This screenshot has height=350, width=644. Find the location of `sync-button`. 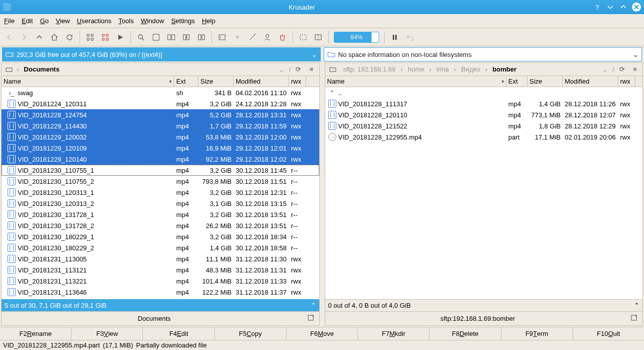

sync-button is located at coordinates (201, 37).